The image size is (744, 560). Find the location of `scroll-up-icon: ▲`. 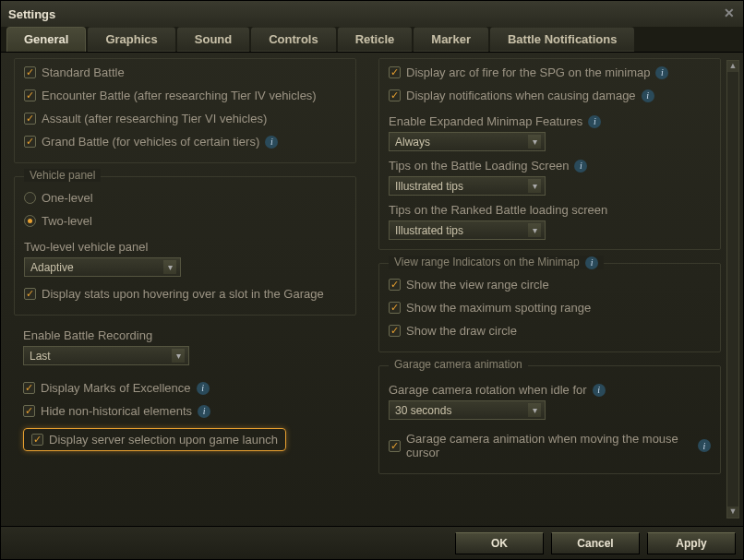

scroll-up-icon: ▲ is located at coordinates (733, 66).